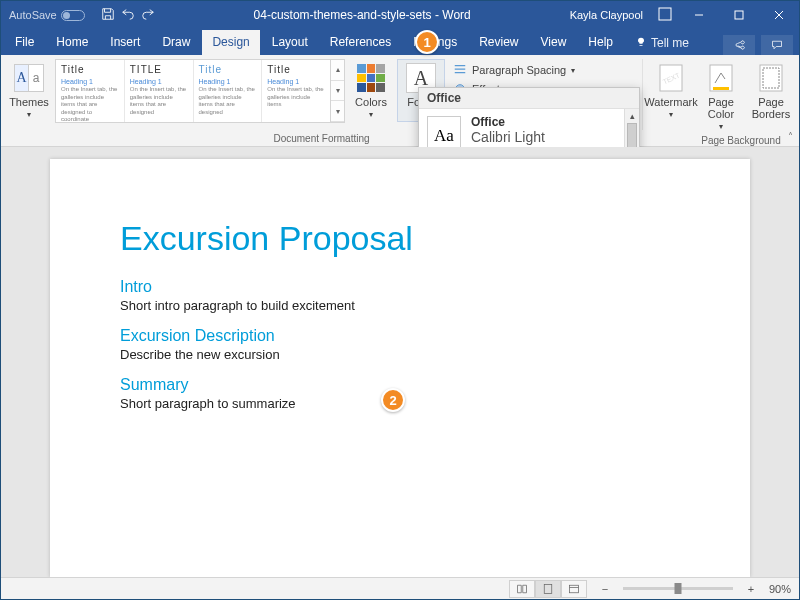  Describe the element at coordinates (662, 43) in the screenshot. I see `tell-me-search: Tell me` at that location.